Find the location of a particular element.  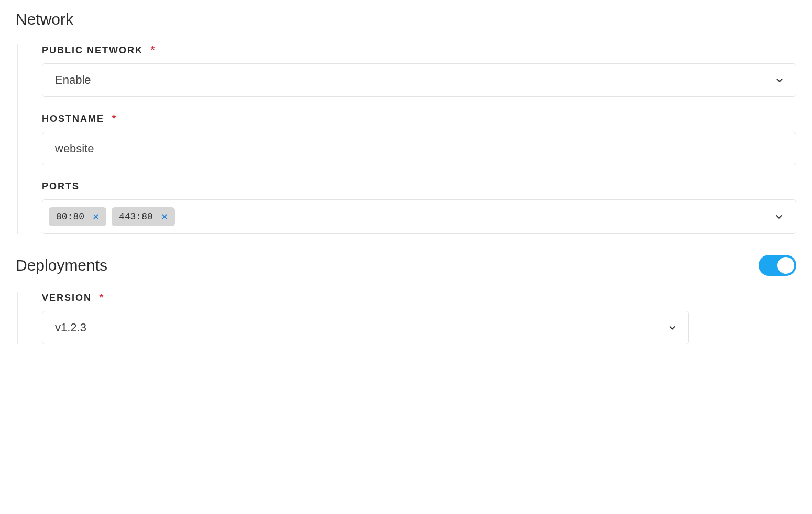

hostname-label-row: HOSTNAME * is located at coordinates (419, 122).